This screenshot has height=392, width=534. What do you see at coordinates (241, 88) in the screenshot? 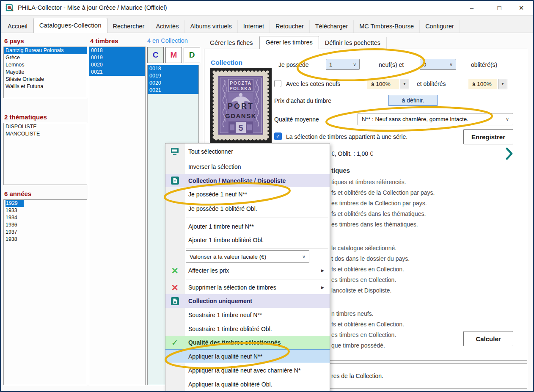
I see `svg-text: POLSKA` at bounding box center [241, 88].